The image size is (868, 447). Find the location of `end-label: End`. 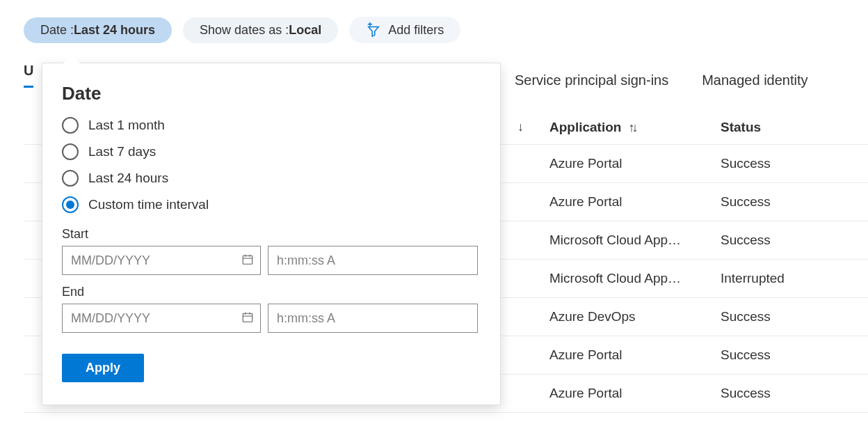

end-label: End is located at coordinates (270, 292).